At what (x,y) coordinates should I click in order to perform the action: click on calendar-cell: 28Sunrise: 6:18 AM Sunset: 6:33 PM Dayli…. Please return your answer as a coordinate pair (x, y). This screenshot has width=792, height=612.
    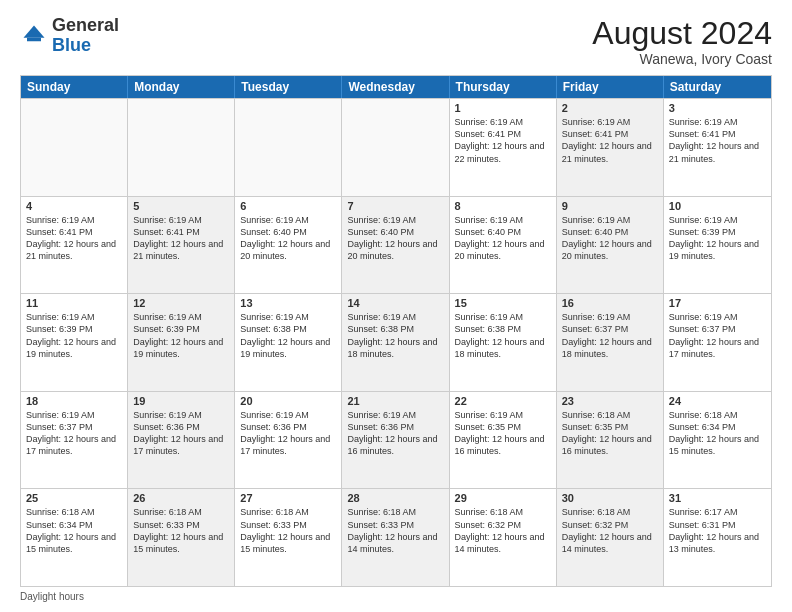
    Looking at the image, I should click on (396, 538).